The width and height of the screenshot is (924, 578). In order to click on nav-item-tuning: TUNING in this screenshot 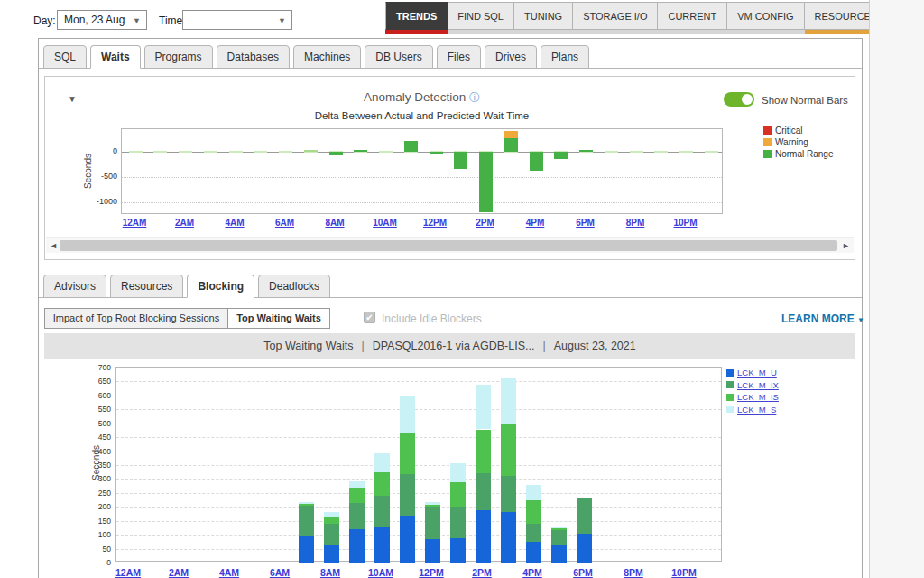, I will do `click(543, 18)`.